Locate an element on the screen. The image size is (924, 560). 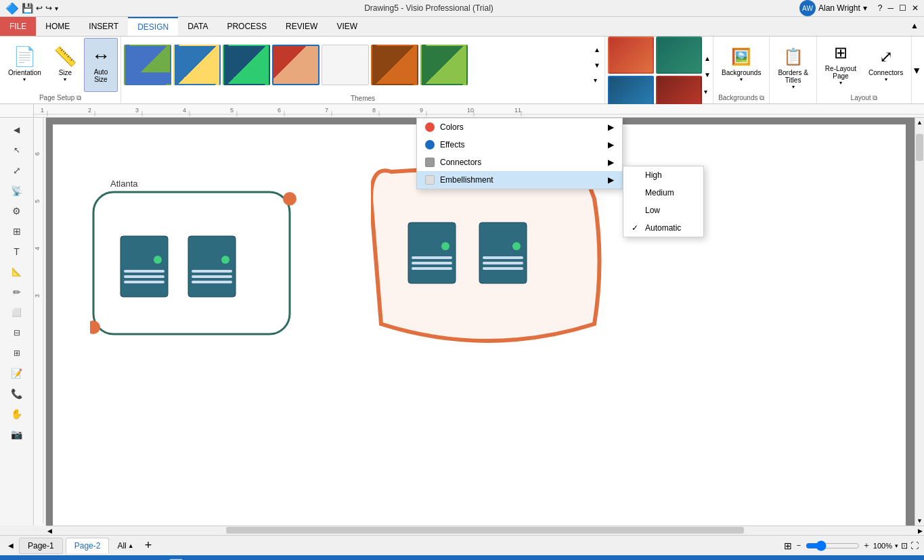
tab-insert: INSERT is located at coordinates (104, 26).